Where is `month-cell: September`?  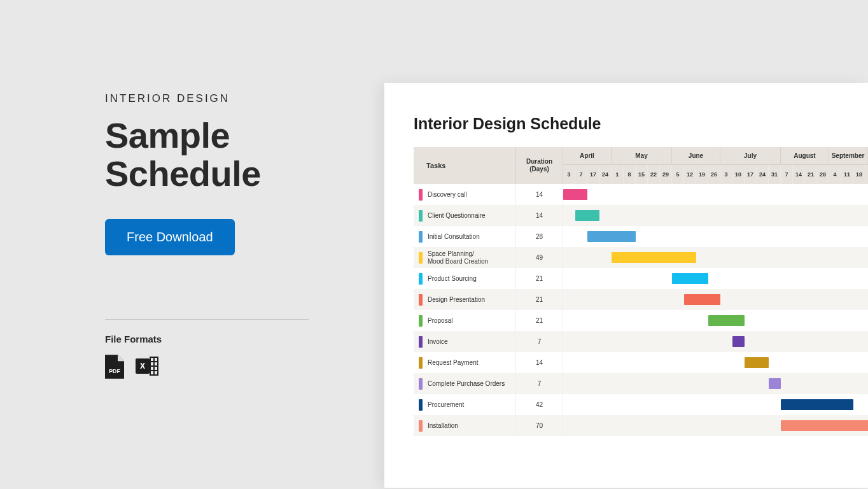 month-cell: September is located at coordinates (848, 155).